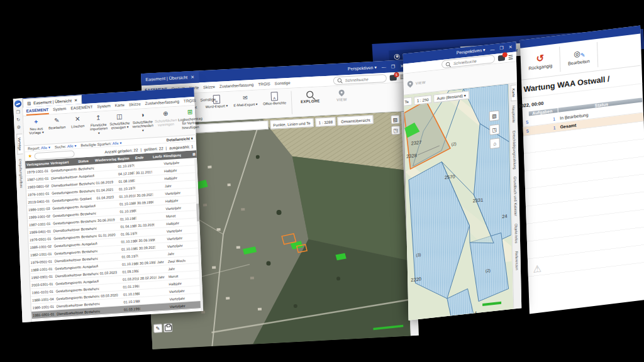 This screenshot has height=362, width=644. Describe the element at coordinates (364, 79) in the screenshot. I see `quick-search-input` at that location.